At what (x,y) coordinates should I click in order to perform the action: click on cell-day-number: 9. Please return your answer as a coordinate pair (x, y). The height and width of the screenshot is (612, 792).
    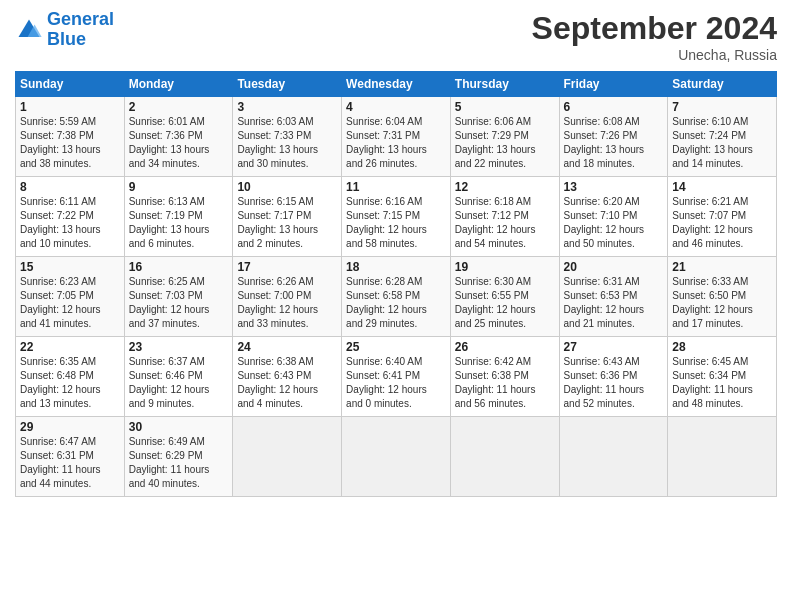
    Looking at the image, I should click on (179, 187).